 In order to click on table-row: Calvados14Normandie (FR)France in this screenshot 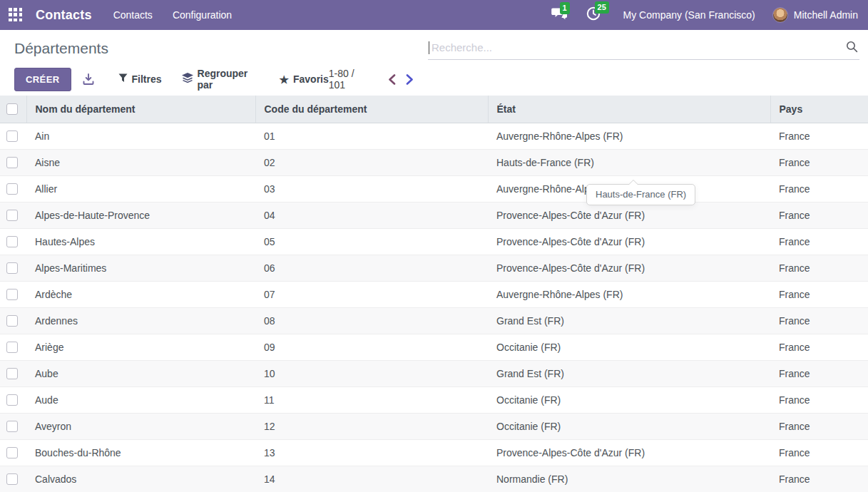, I will do `click(434, 479)`.